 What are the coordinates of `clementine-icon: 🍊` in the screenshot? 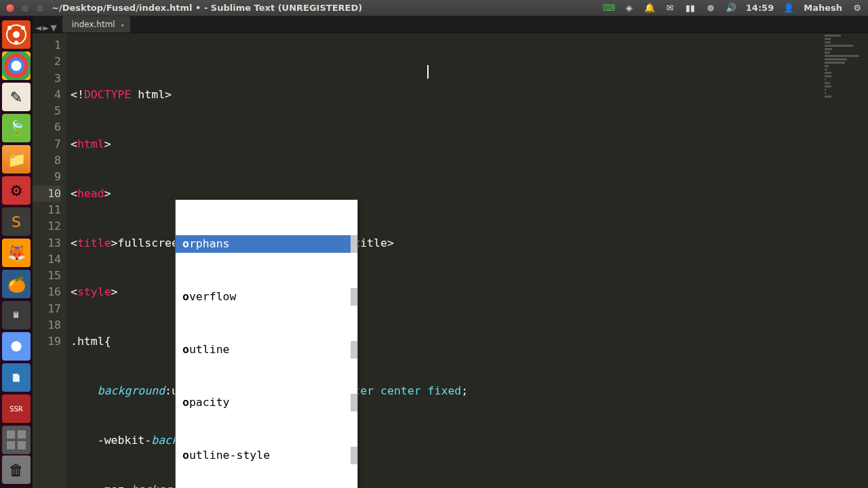 It's located at (16, 284).